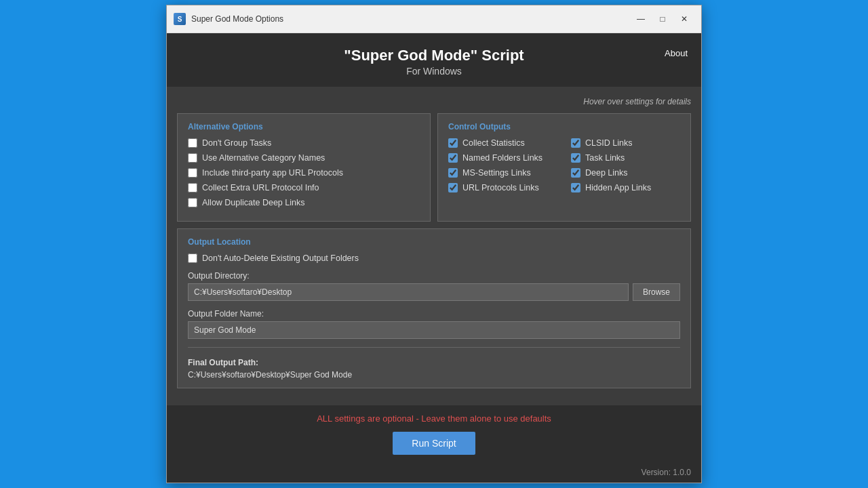 This screenshot has height=488, width=868. I want to click on final-path-label: Final Output Path:, so click(434, 363).